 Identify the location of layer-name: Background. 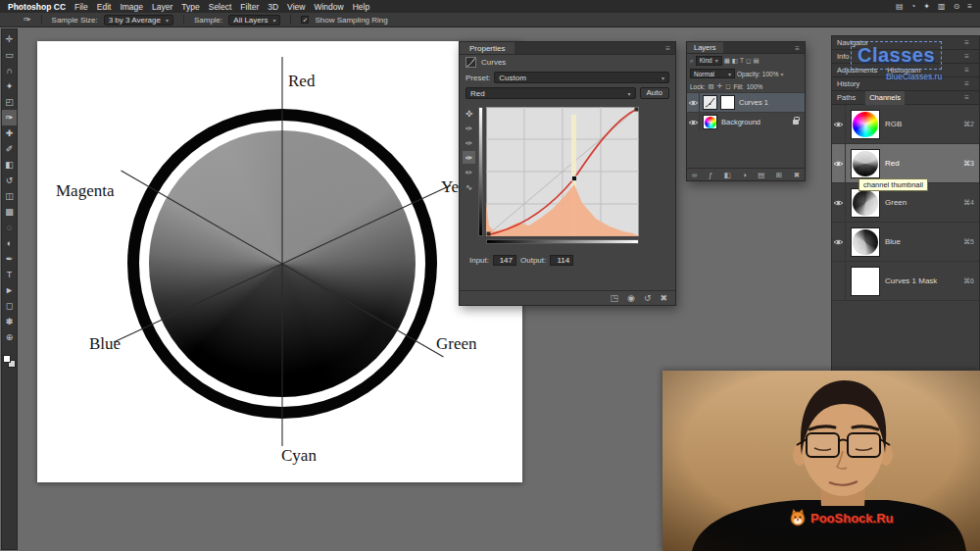
(741, 122).